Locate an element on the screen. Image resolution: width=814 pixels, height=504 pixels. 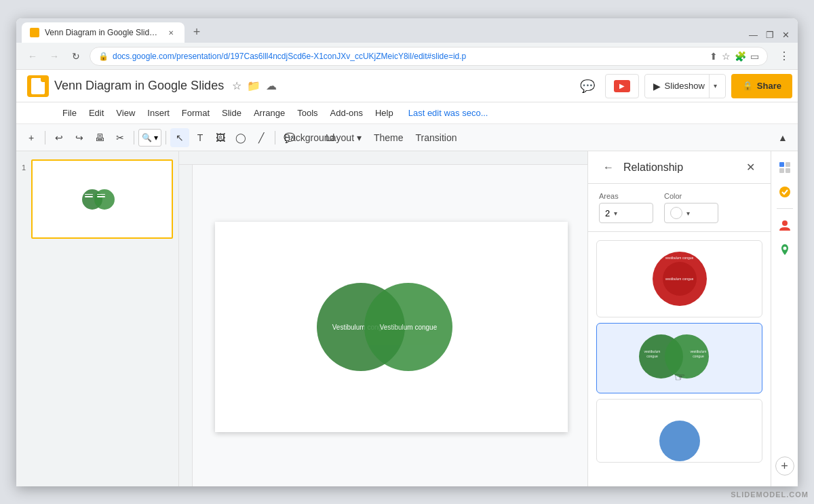
refresh-button: ↻ is located at coordinates (76, 56).